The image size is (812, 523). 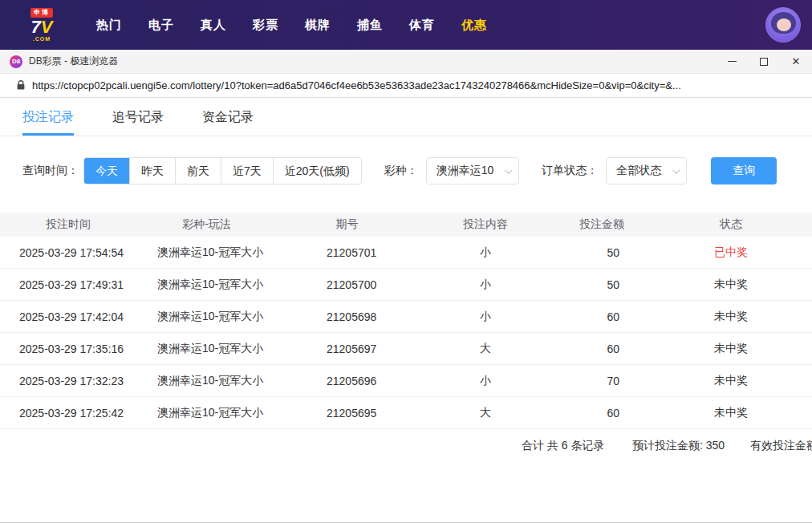 I want to click on nav-item-lottery: 彩票, so click(x=266, y=26).